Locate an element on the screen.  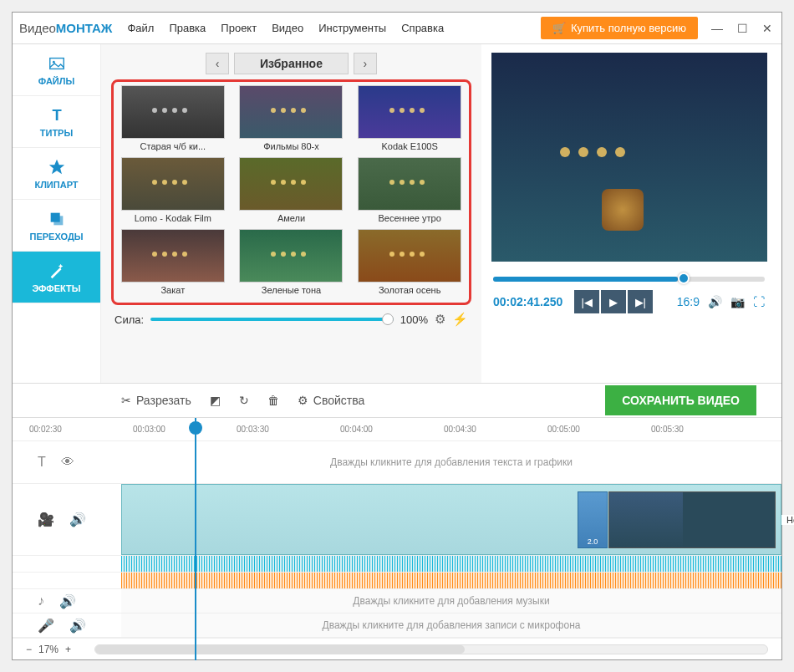
fullscreen-icon: ⛶ is located at coordinates (759, 302).